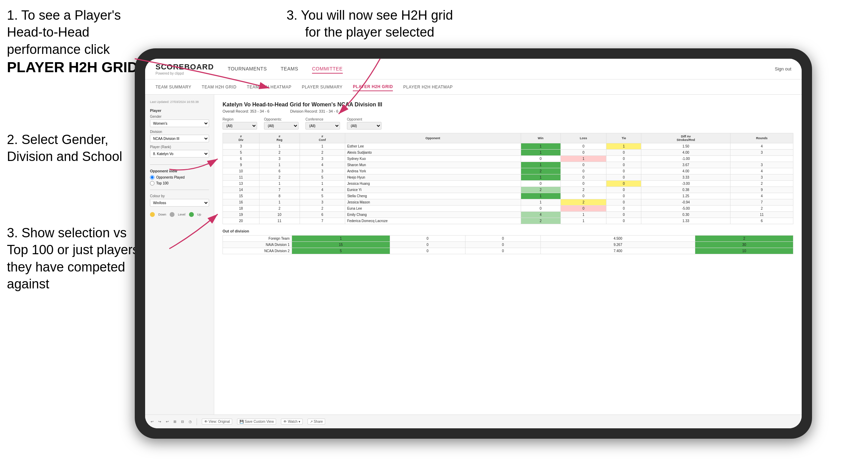  I want to click on toolbar-view-original: 👁 View: Original, so click(223, 421).